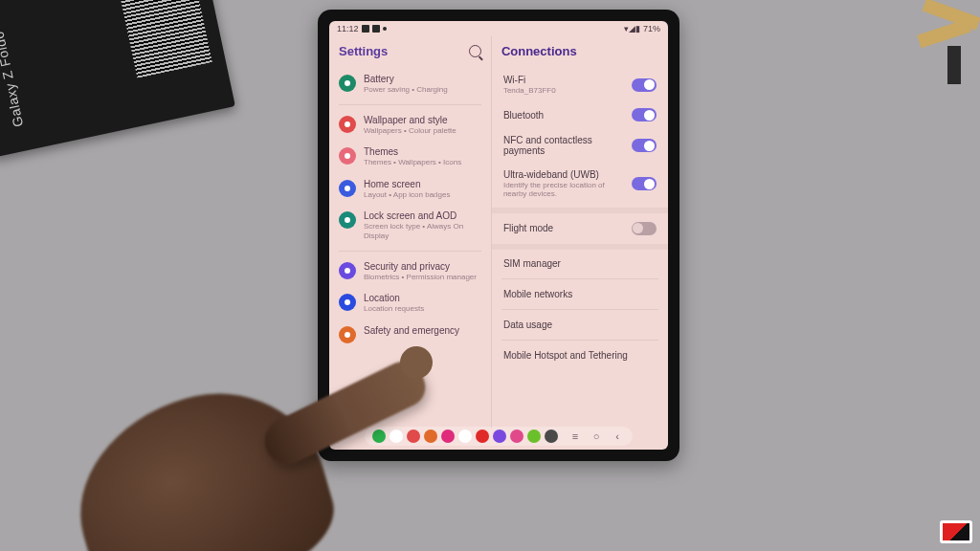 Image resolution: width=980 pixels, height=551 pixels. What do you see at coordinates (412, 163) in the screenshot?
I see `settings-item-subtitle: Themes • Wallpapers • Icons` at bounding box center [412, 163].